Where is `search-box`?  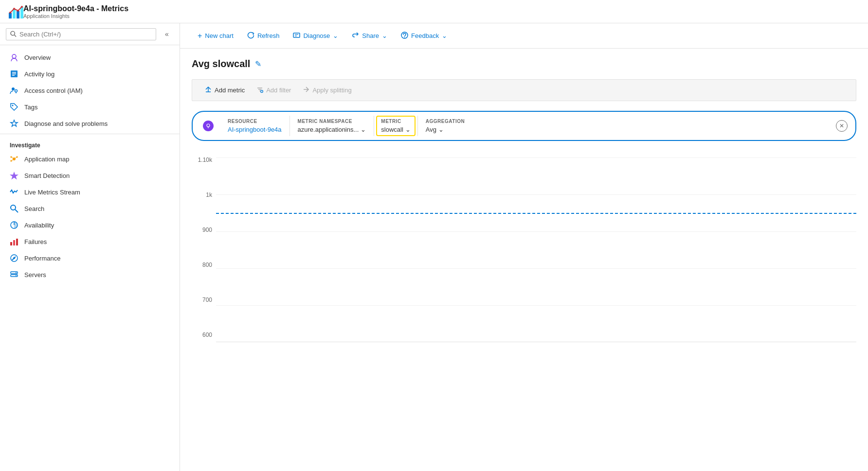
search-box is located at coordinates (81, 34).